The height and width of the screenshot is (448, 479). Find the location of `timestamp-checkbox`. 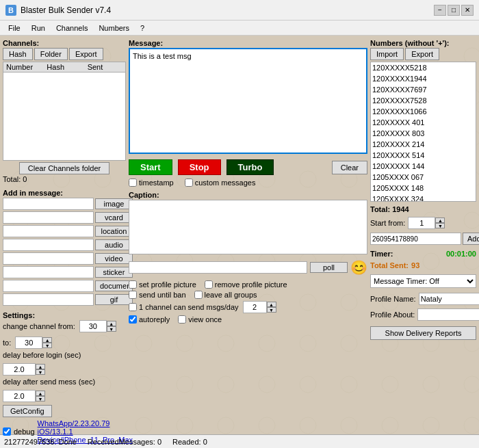

timestamp-checkbox is located at coordinates (133, 183).